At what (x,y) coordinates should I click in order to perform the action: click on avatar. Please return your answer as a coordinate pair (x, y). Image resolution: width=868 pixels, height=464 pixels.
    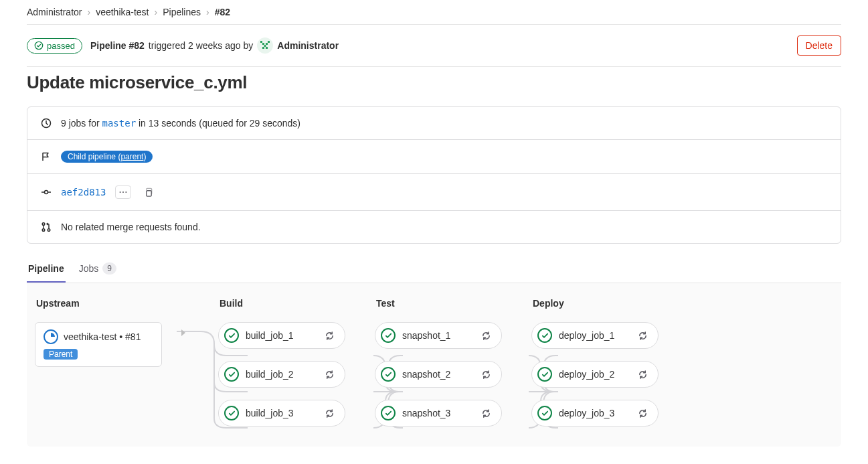
    Looking at the image, I should click on (265, 46).